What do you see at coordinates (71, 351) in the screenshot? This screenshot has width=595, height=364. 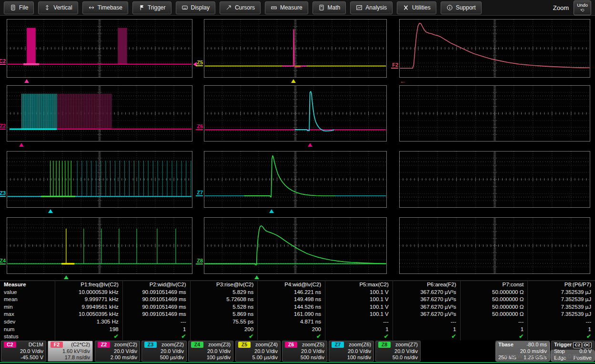 I see `channel-descriptor-f2: F2 (C2*C2) 1.60 kV²/div 17.8 ns/div` at bounding box center [71, 351].